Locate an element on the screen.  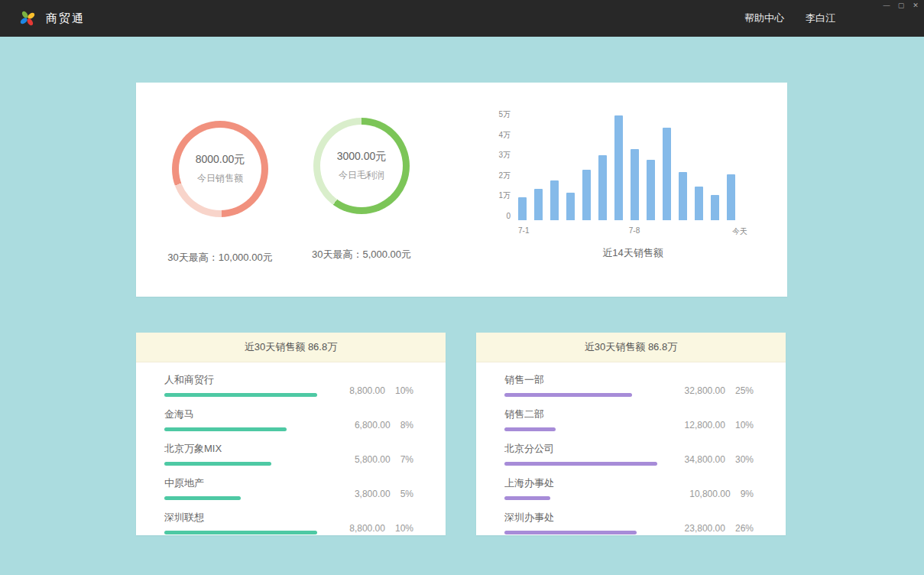
customer-ranking-list: 人和商贸行8,800.0010%金海马6,800.008%北京万象MIX5,80… is located at coordinates (290, 448).